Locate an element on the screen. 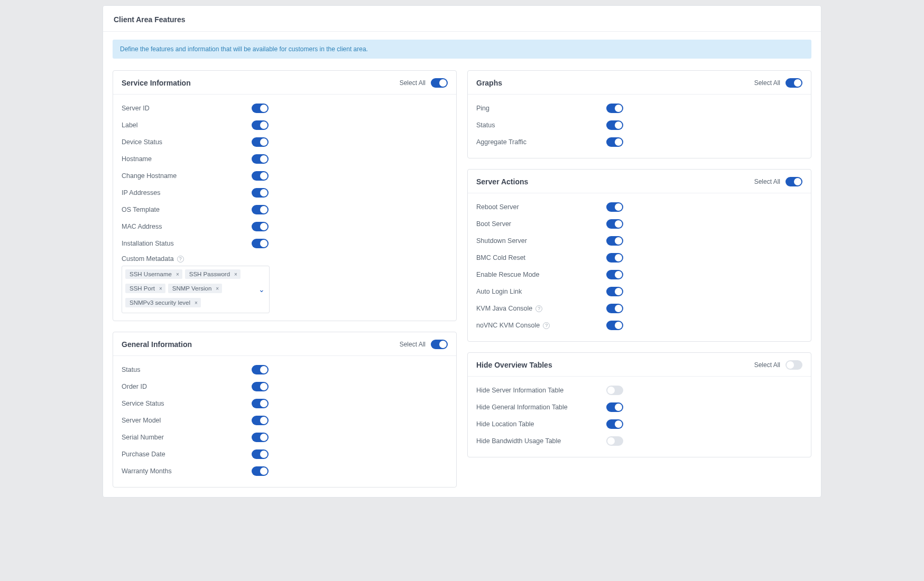 The height and width of the screenshot is (581, 924). feature-row: Aggregate Traffic is located at coordinates (640, 142).